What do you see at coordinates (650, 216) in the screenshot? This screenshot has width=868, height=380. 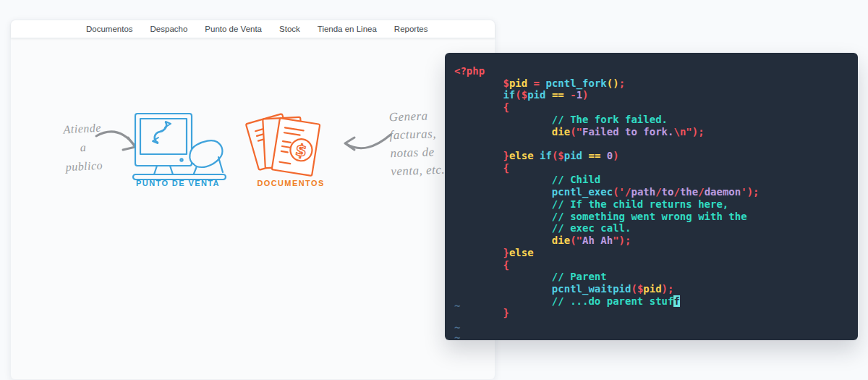 I see `code-token: // something went wrong with the` at bounding box center [650, 216].